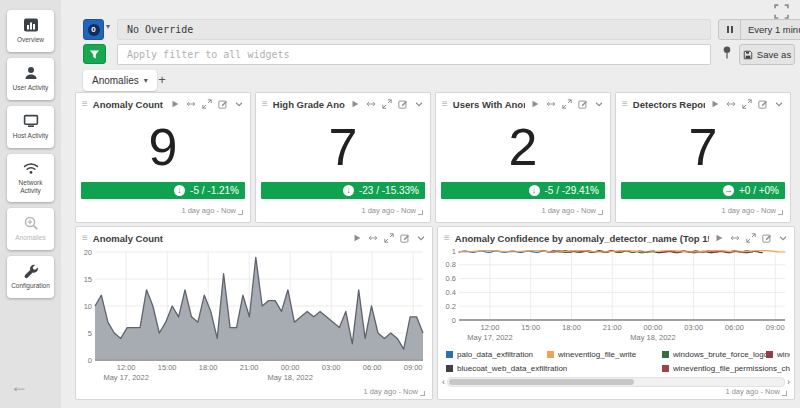  I want to click on pin-icon, so click(727, 52).